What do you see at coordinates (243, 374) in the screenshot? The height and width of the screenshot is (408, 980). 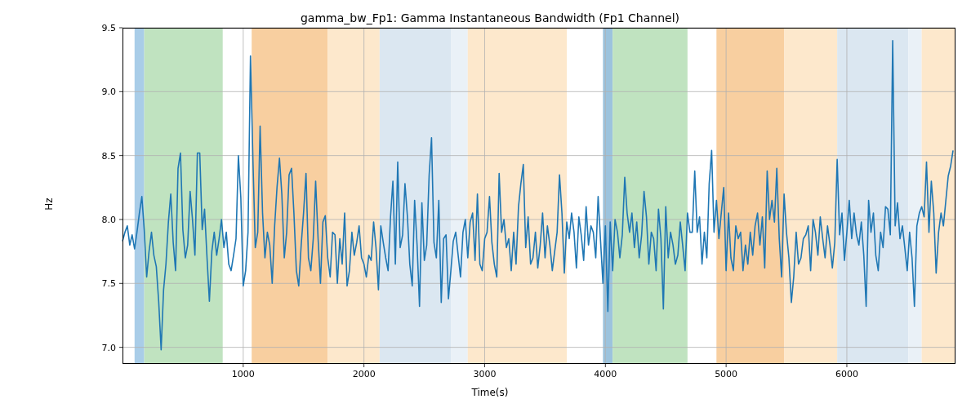 I see `x-tick: 1000` at bounding box center [243, 374].